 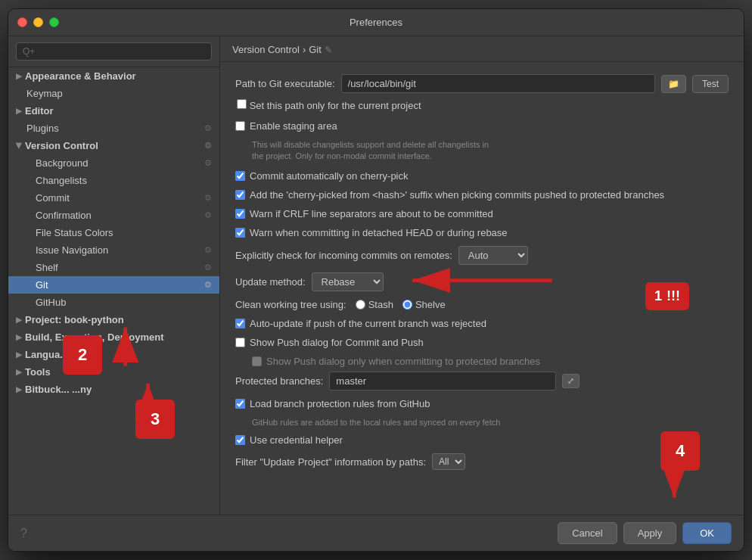 What do you see at coordinates (113, 51) in the screenshot?
I see `search-input` at bounding box center [113, 51].